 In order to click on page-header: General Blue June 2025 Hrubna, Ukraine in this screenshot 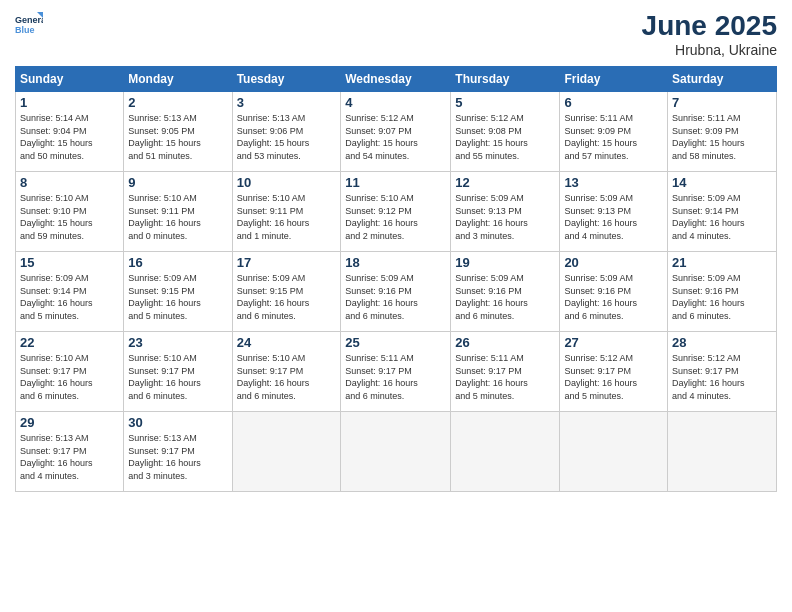, I will do `click(396, 34)`.